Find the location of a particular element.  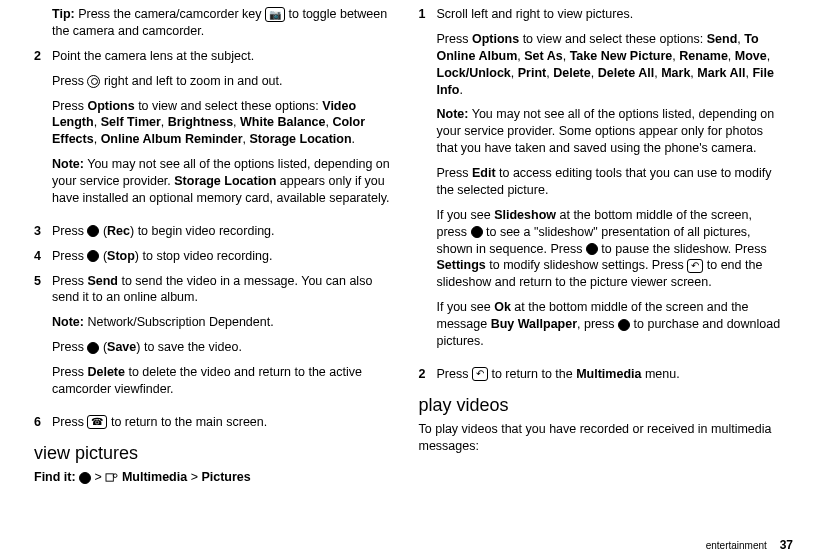

slideshow-para: If you see Slideshow at the bottom middl… is located at coordinates (610, 249).